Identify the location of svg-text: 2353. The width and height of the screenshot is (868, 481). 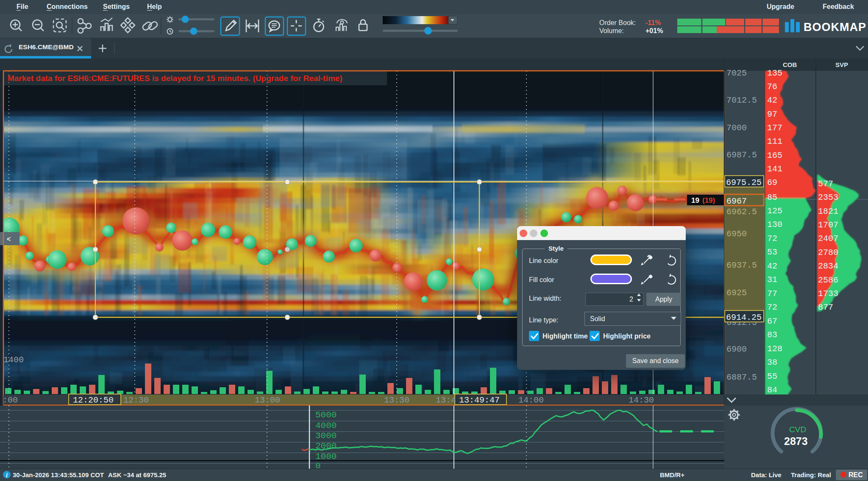
(828, 198).